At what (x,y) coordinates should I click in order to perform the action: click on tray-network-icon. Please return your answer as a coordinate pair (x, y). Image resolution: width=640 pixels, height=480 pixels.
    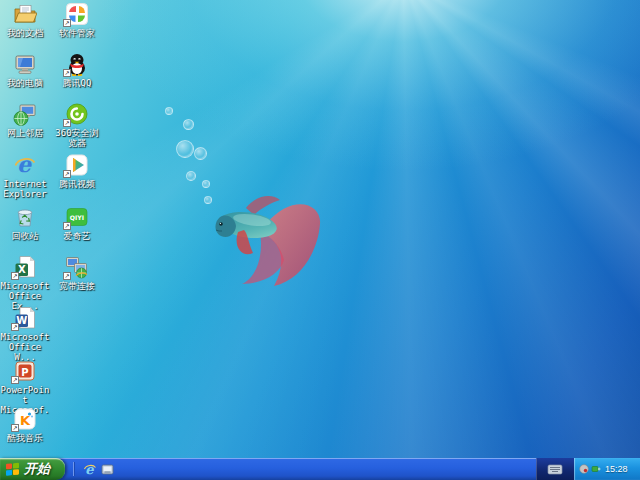
    Looking at the image, I should click on (596, 469).